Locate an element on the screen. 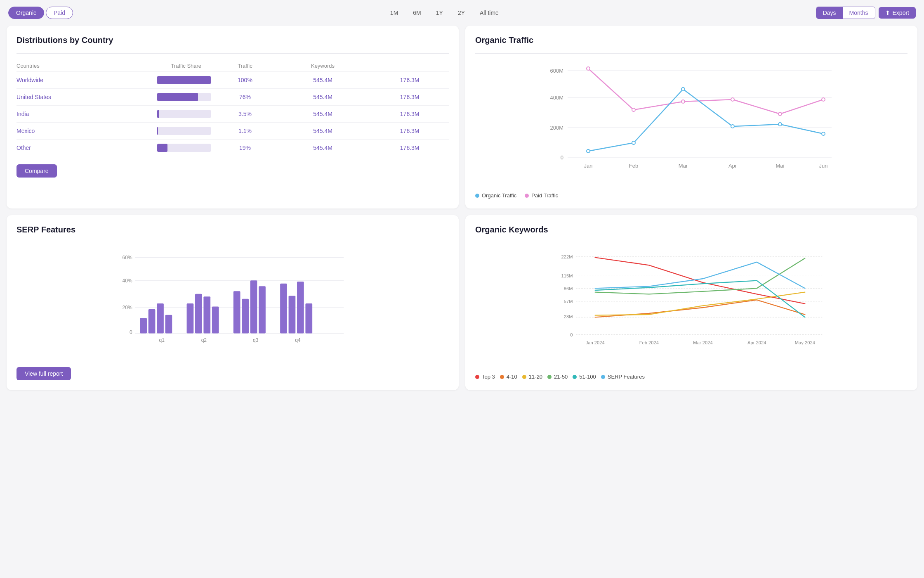  svg-text: Mar is located at coordinates (683, 166).